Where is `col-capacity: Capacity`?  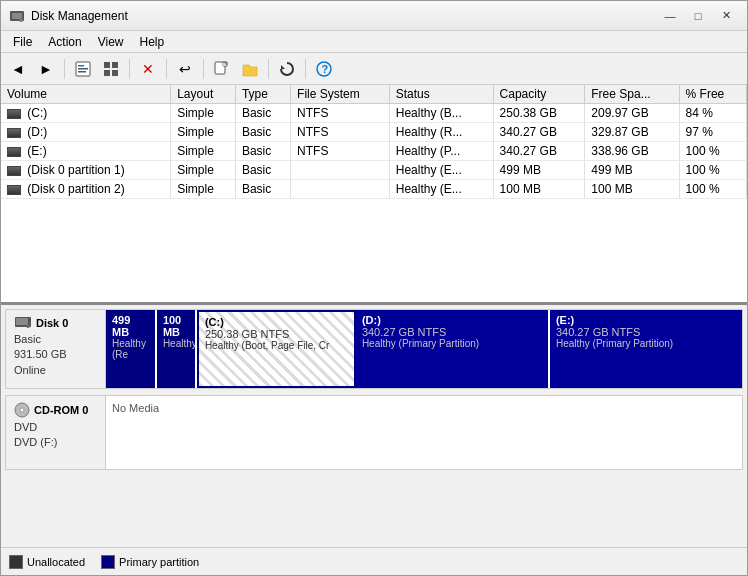
col-capacity: Capacity is located at coordinates (539, 94).